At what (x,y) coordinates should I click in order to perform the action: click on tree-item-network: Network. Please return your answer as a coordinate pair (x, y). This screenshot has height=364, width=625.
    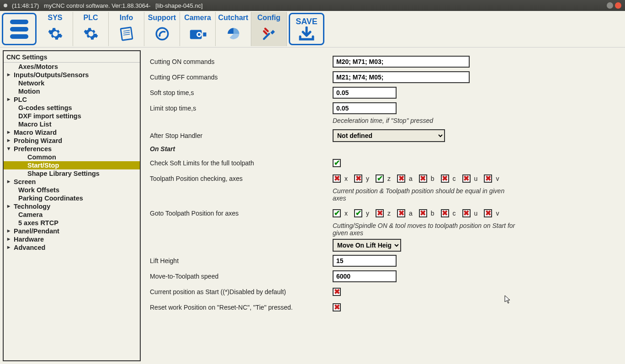
    Looking at the image, I should click on (72, 83).